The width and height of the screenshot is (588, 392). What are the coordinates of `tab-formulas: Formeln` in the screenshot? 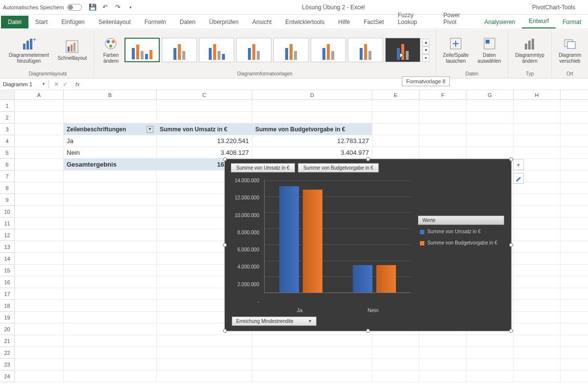 It's located at (155, 22).